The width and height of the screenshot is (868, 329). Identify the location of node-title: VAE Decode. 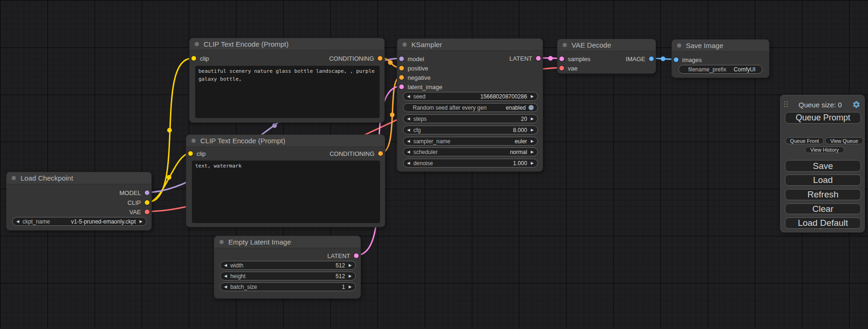
(591, 45).